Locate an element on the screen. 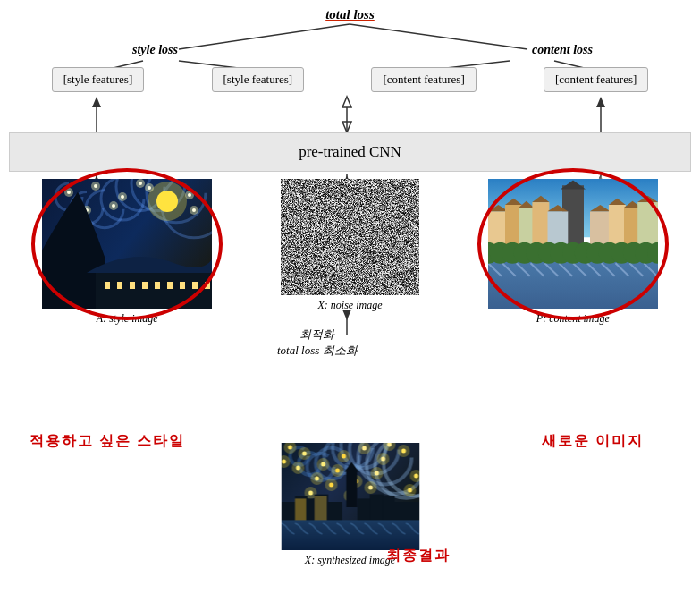 The image size is (700, 594). cnn-box: pre-trained CNN is located at coordinates (350, 152).